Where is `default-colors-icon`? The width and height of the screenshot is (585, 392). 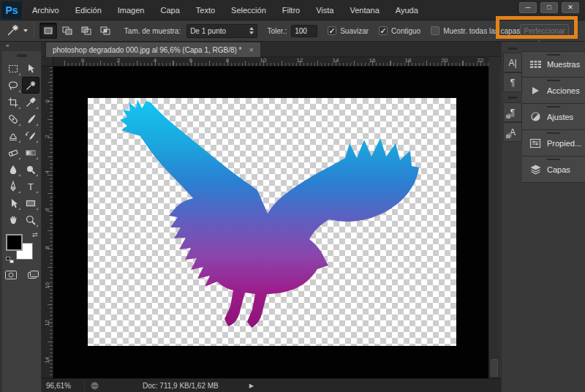
default-colors-icon is located at coordinates (10, 260).